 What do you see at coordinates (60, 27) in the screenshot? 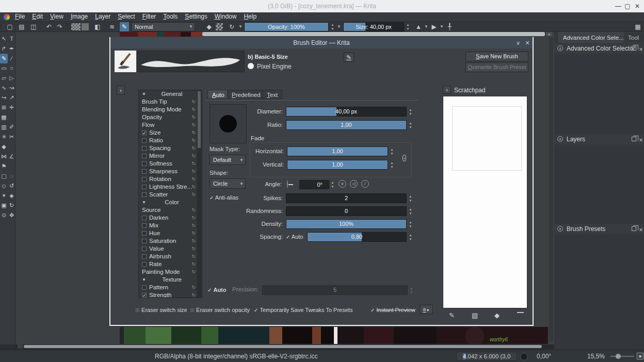
I see `redo-icon: ↷` at bounding box center [60, 27].